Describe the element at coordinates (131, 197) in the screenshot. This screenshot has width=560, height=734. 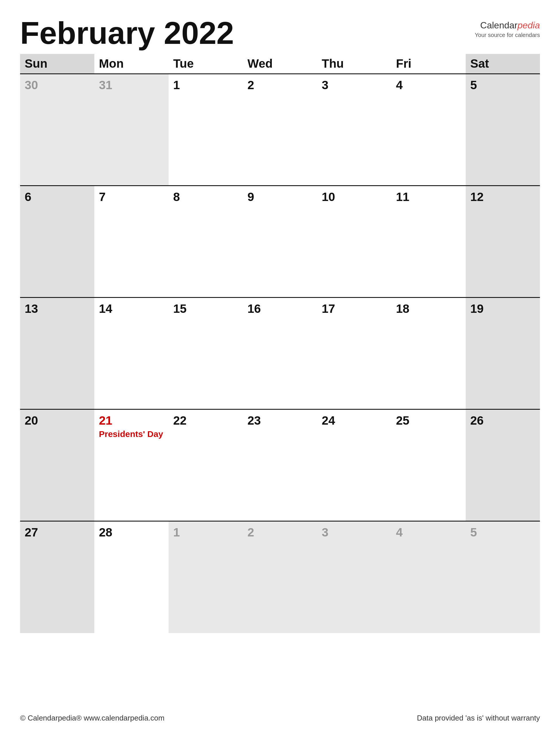
I see `day-number: 7` at that location.